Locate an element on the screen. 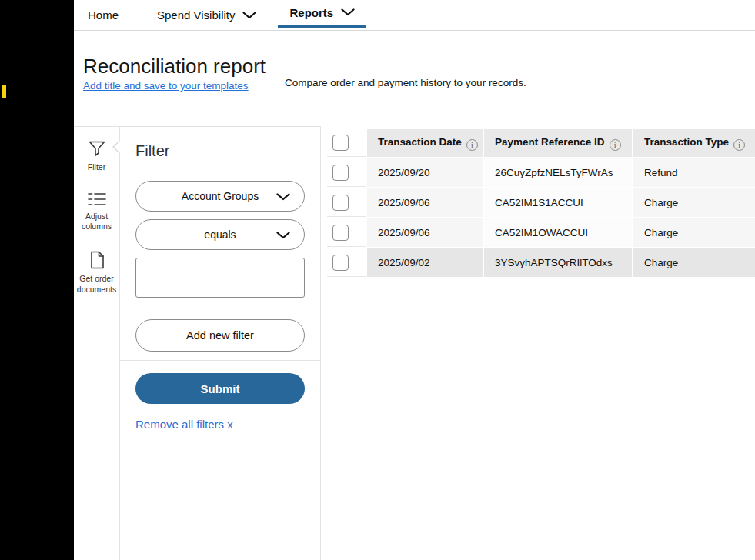 The width and height of the screenshot is (755, 560). adjust-columns-icon is located at coordinates (97, 199).